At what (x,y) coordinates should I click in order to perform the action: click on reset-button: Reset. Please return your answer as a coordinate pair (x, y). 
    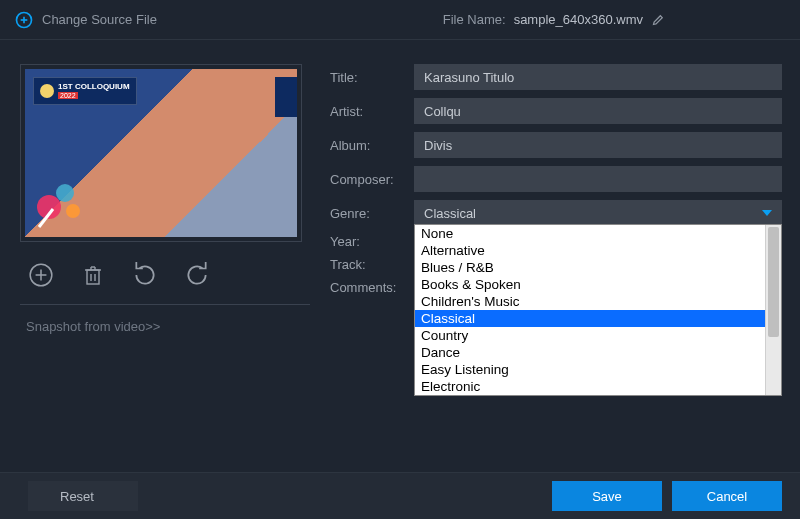
    Looking at the image, I should click on (83, 496).